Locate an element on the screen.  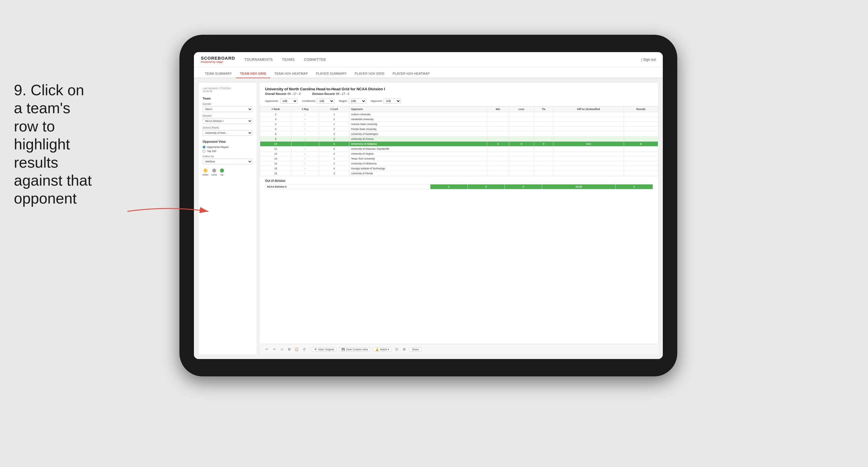
out-of-division-row: NCAA Division II 1 0 0 26.00 3 is located at coordinates (459, 187).